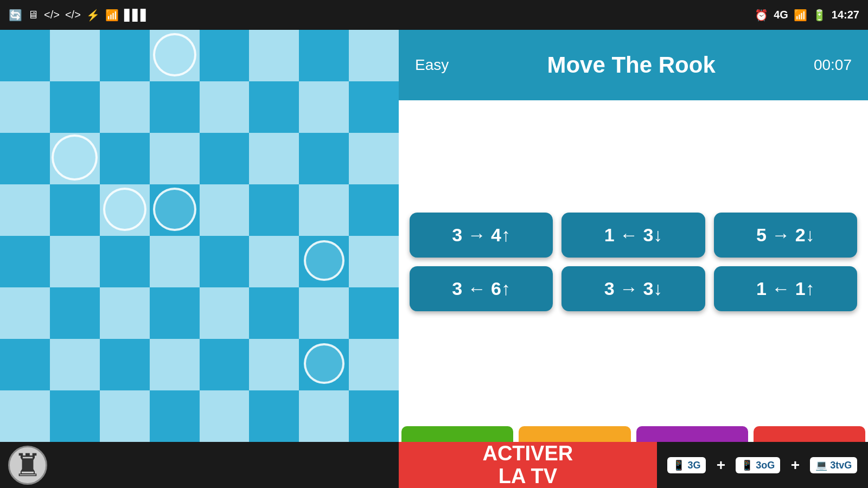 This screenshot has height=488, width=868. I want to click on barcode-icon: ▋▋▋, so click(137, 15).